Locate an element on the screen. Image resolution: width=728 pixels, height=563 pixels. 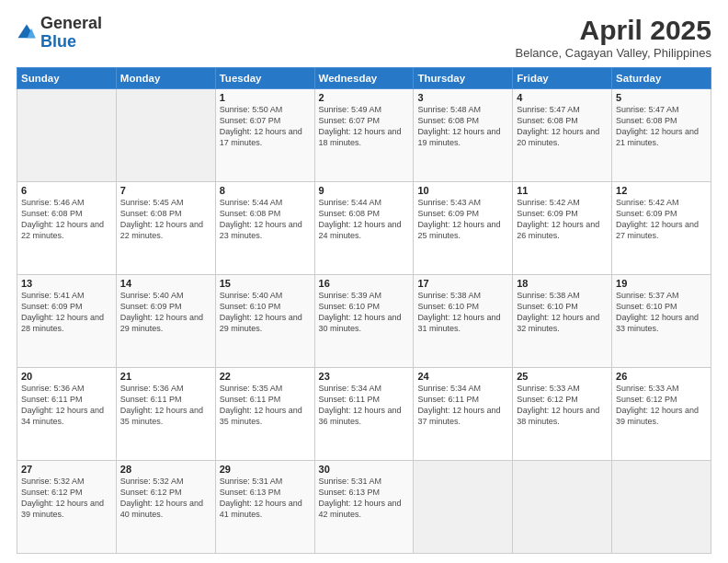
day-number: 13 is located at coordinates (66, 283).